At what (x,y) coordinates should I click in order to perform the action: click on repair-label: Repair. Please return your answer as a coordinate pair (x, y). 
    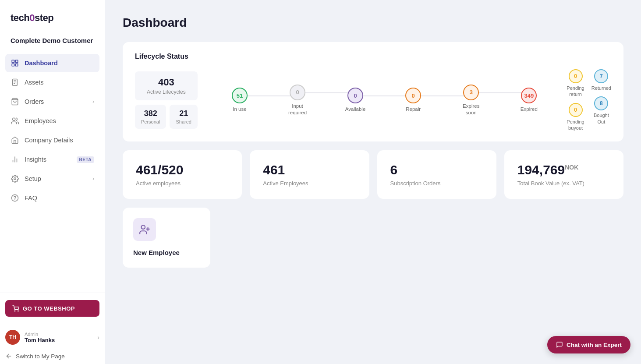
    Looking at the image, I should click on (413, 110).